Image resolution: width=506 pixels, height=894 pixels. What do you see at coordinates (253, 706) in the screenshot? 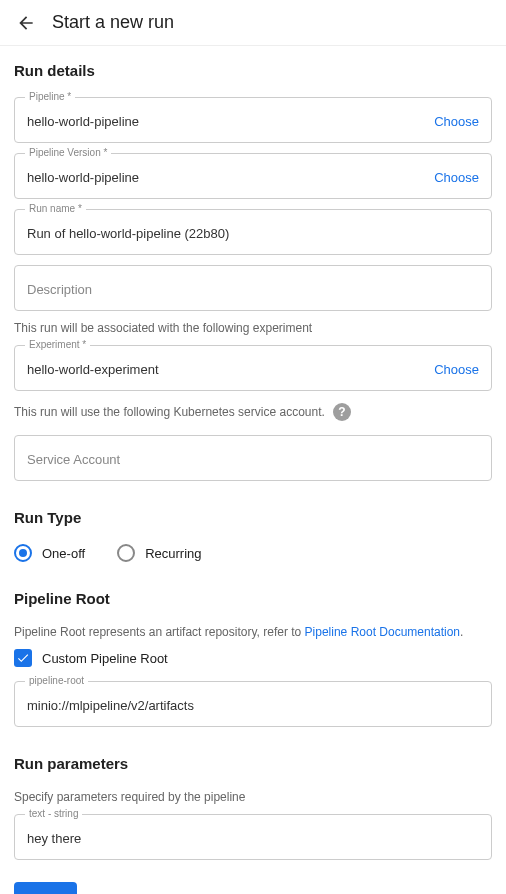
I see `pipeline-root-input` at bounding box center [253, 706].